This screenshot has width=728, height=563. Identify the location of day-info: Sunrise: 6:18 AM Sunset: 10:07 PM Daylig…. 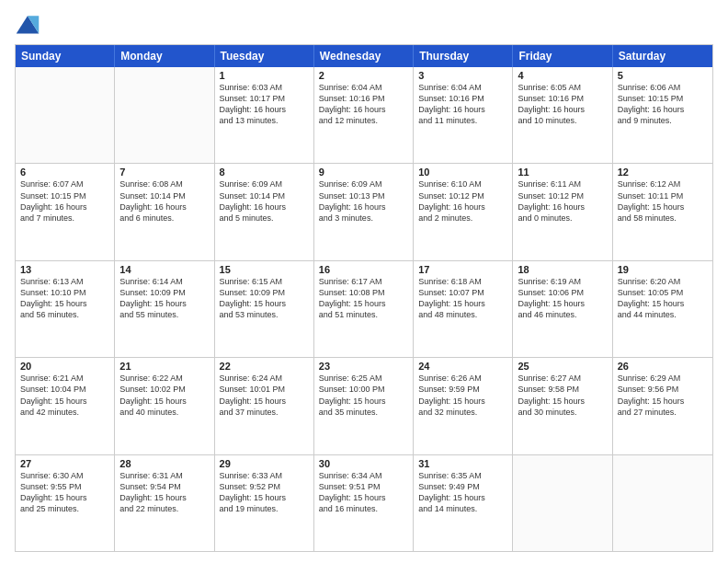
(463, 298).